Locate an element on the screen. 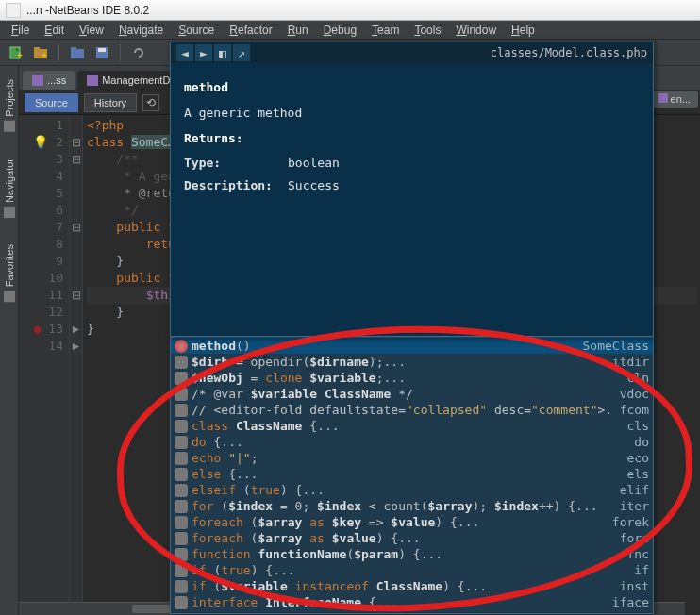 Image resolution: width=700 pixels, height=615 pixels. completion-item: if (true) {...if is located at coordinates (411, 570).